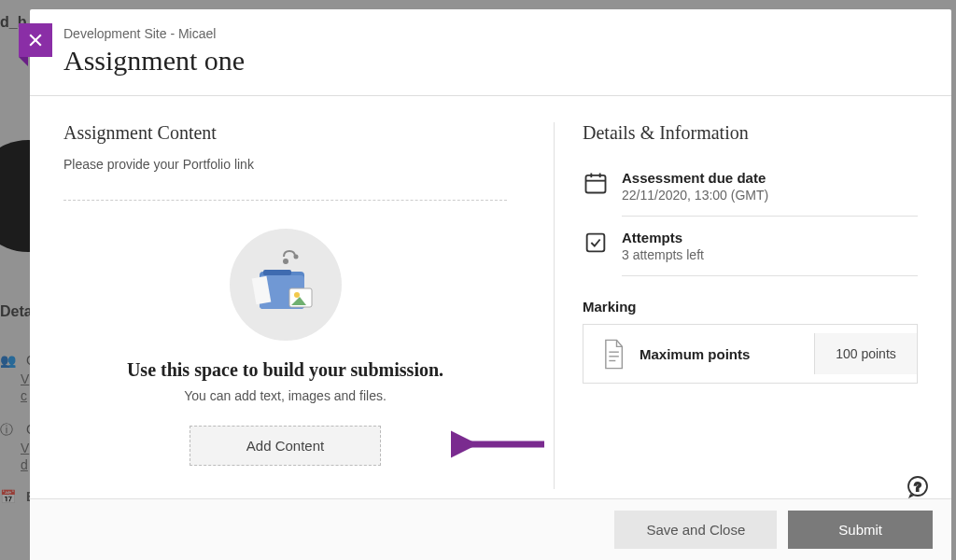 The image size is (956, 560). What do you see at coordinates (663, 255) in the screenshot?
I see `attempts-value: 3 attempts left` at bounding box center [663, 255].